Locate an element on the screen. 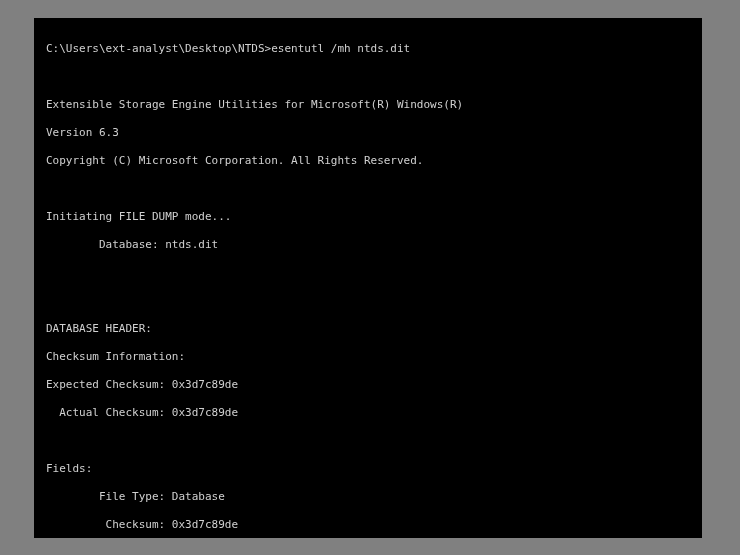 The image size is (740, 555). initiating-line: Initiating FILE DUMP mode... is located at coordinates (368, 217).